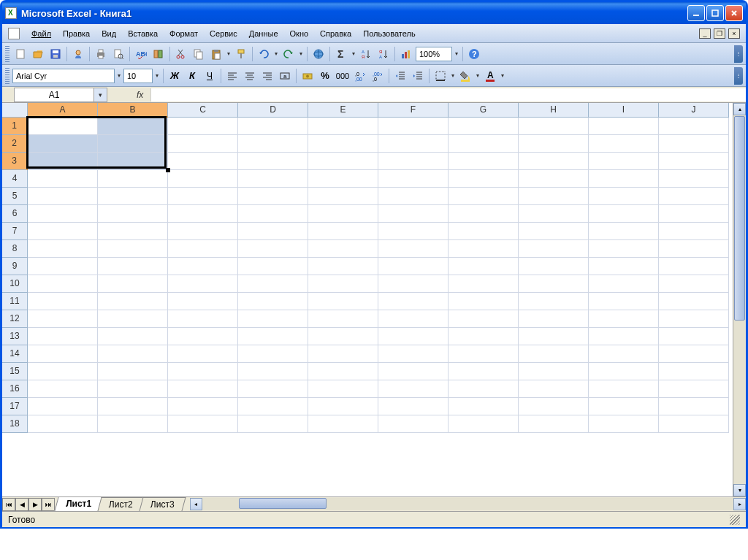 The height and width of the screenshot is (560, 748). Describe the element at coordinates (141, 54) in the screenshot. I see `spelling-icon: ABC` at that location.